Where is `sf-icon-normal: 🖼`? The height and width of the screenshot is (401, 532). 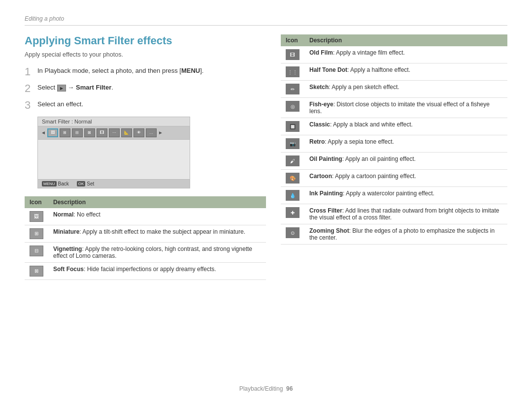
sf-icon-normal: 🖼 is located at coordinates (53, 133).